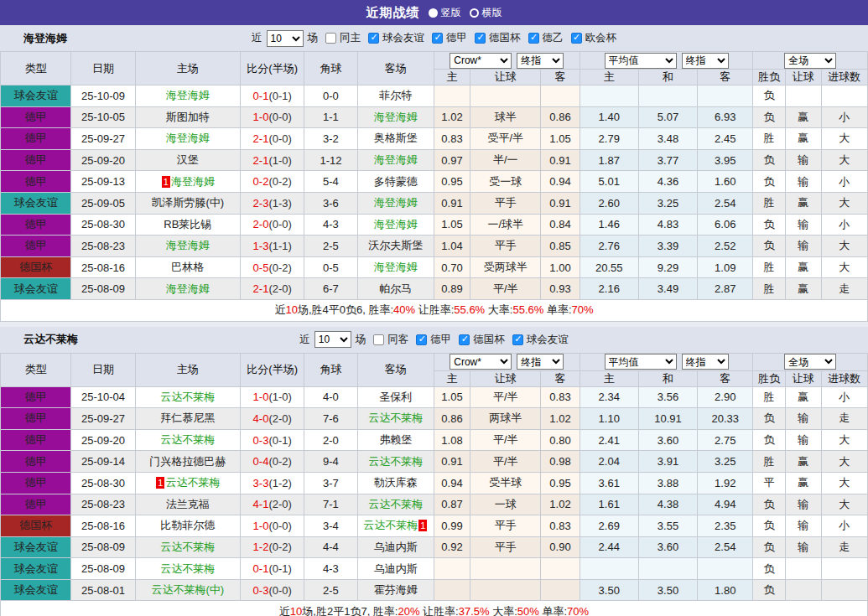 The width and height of the screenshot is (868, 616). I want to click on team-name: 勒沃库森, so click(396, 483).